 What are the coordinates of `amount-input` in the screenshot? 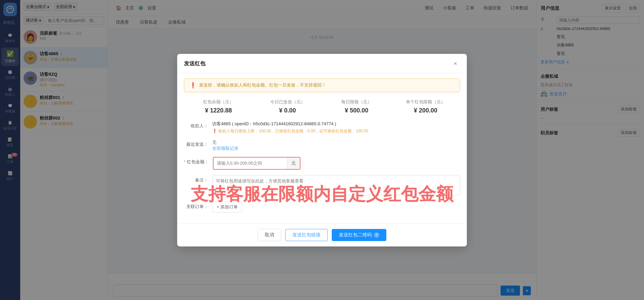 It's located at (250, 163).